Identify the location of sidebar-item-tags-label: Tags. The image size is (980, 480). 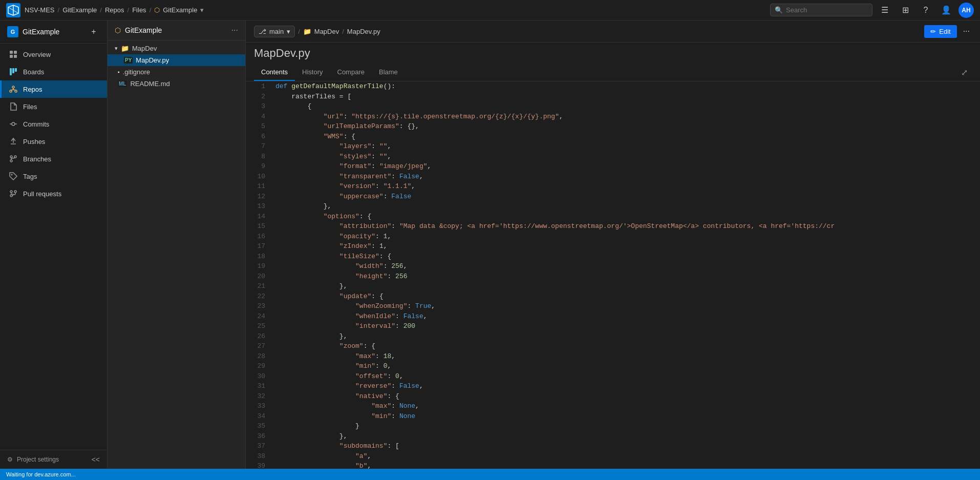
(30, 176).